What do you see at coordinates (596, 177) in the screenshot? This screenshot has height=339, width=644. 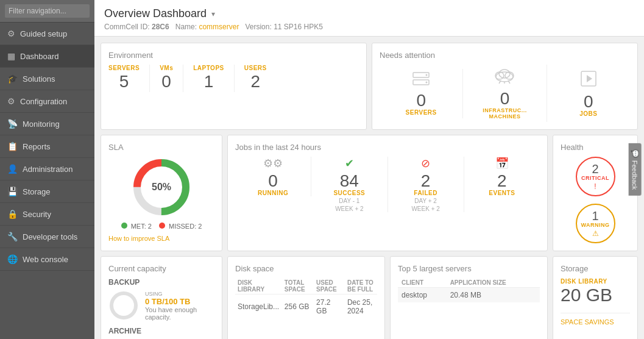 I see `health-critical: 2 CRITICAL !` at bounding box center [596, 177].